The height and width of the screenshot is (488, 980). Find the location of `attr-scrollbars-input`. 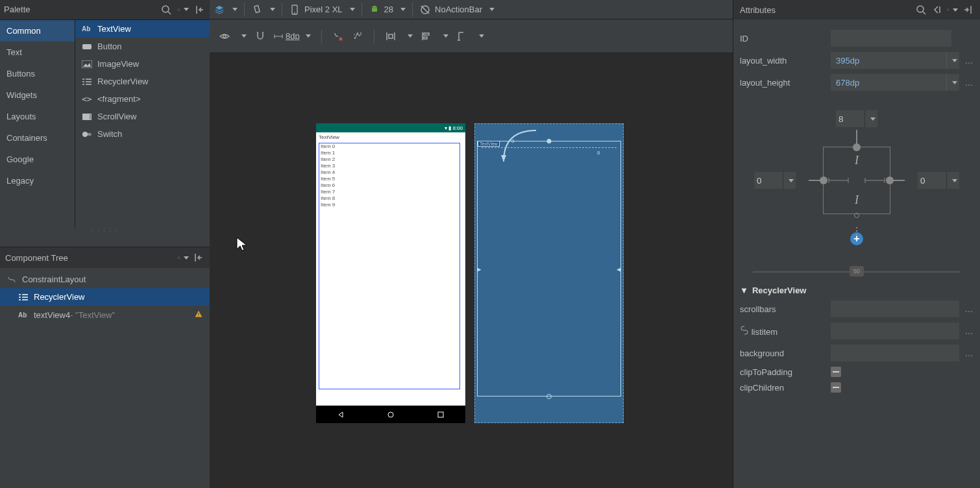

attr-scrollbars-input is located at coordinates (895, 309).